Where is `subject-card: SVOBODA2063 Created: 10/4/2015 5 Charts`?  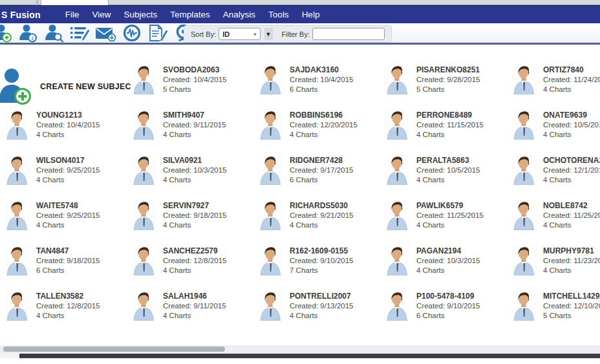 subject-card: SVOBODA2063 Created: 10/4/2015 5 Charts is located at coordinates (194, 87).